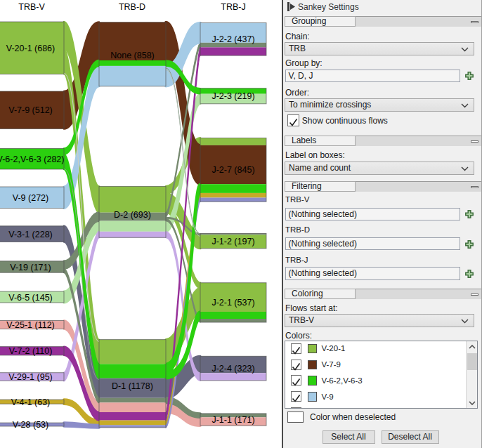 The image size is (482, 448). I want to click on svg-text: V-19 (171), so click(30, 268).